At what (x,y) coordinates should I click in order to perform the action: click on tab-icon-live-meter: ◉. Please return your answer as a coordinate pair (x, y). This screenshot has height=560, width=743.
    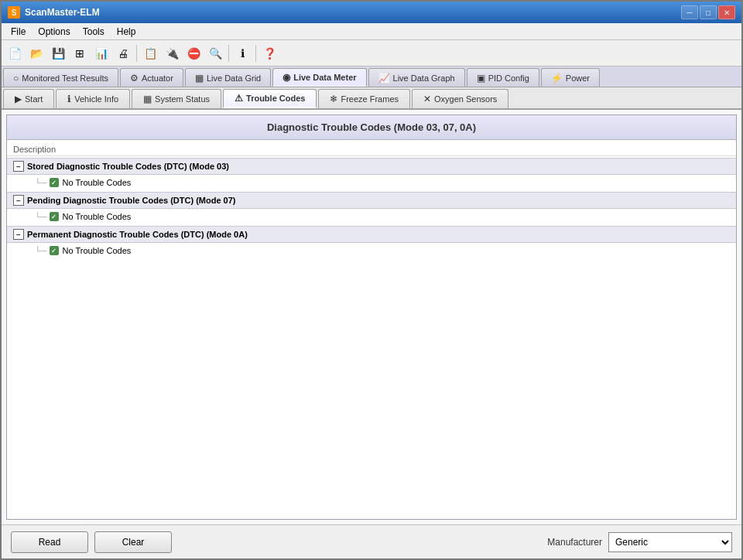
    Looking at the image, I should click on (286, 77).